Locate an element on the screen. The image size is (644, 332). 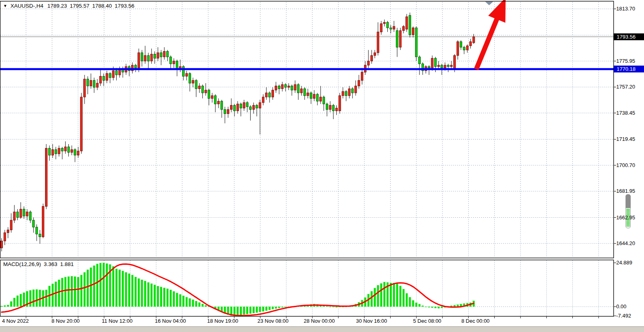
macd-axis-label: 0.00 is located at coordinates (621, 307).